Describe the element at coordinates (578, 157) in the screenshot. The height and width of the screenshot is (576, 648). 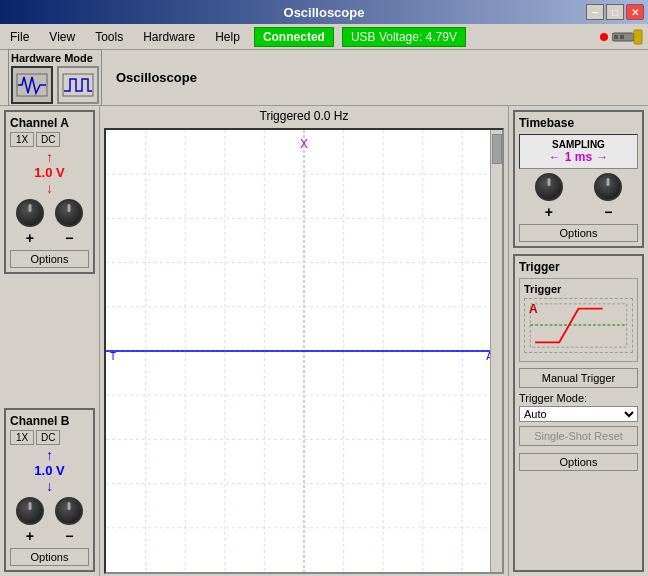
I see `time-value: 1 ms` at that location.